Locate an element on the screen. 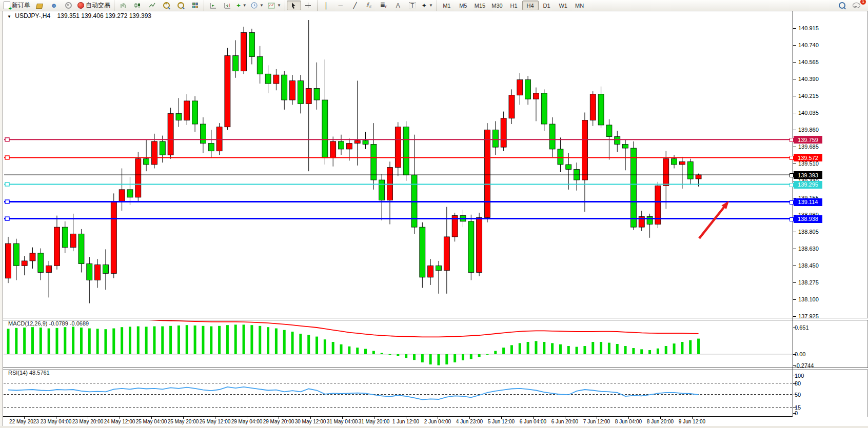  price-tick-label: 140.035 is located at coordinates (808, 113).